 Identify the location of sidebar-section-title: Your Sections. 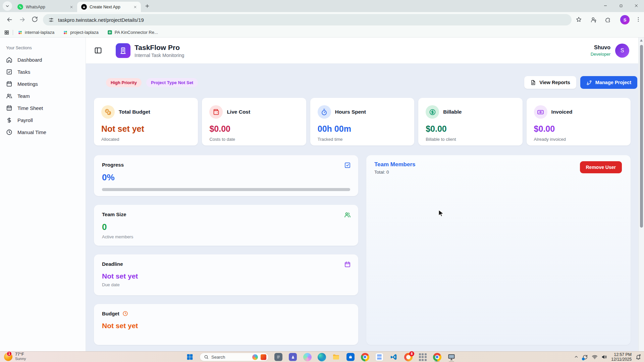
(46, 48).